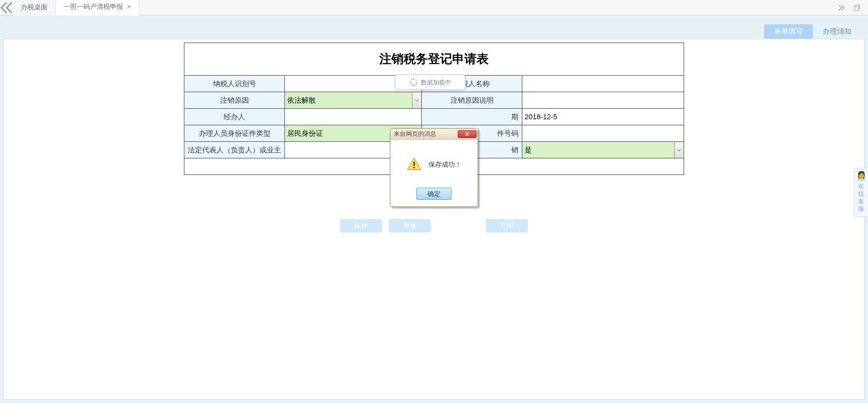 The image size is (868, 403). Describe the element at coordinates (235, 84) in the screenshot. I see `label-taxpayer-id: 纳税人识别号` at that location.